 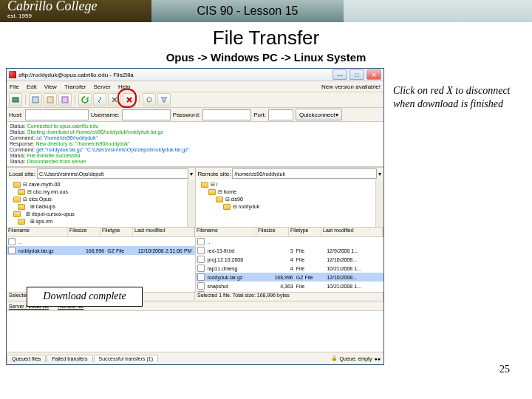 I want to click on local-site-label: Local site:, so click(x=22, y=174).